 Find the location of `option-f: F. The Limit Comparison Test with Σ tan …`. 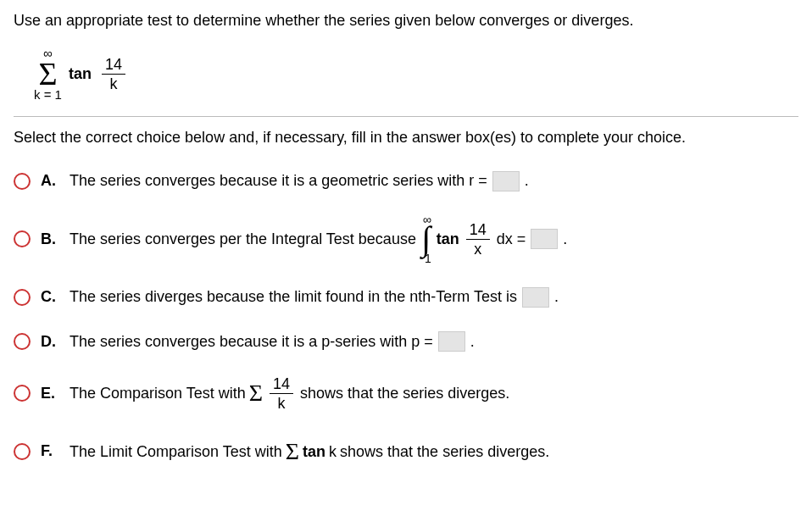

option-f: F. The Limit Comparison Test with Σ tan … is located at coordinates (406, 452).